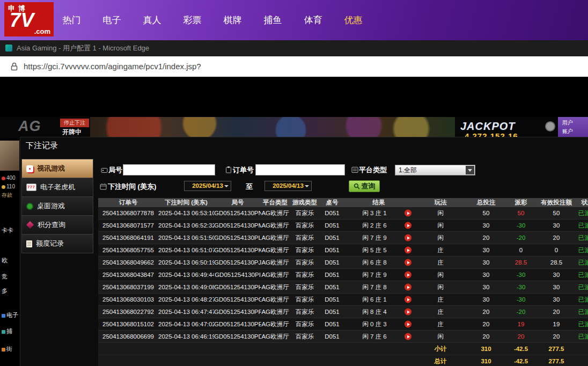  Describe the element at coordinates (294, 128) in the screenshot. I see `casino-background: AG 停止下注 开牌中 JACKPOT 4,272,152.16 用户 账户` at that location.